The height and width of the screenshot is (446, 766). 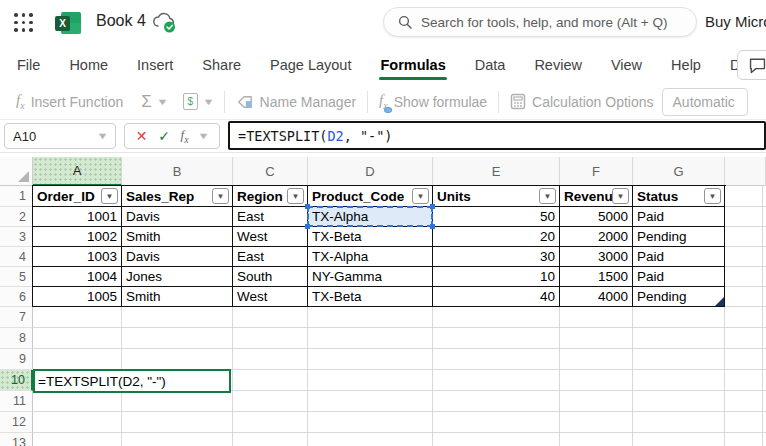 I want to click on cell-D4: TX-Alpha, so click(x=370, y=257).